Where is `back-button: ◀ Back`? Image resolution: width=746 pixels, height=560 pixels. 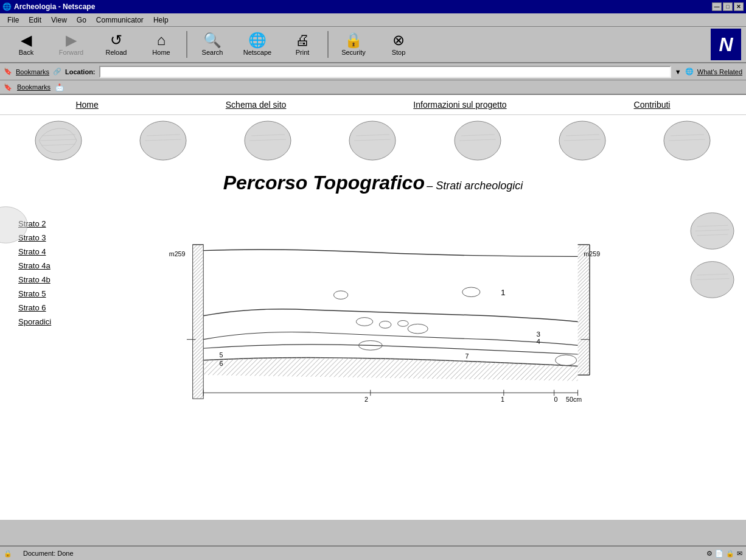 back-button: ◀ Back is located at coordinates (26, 44).